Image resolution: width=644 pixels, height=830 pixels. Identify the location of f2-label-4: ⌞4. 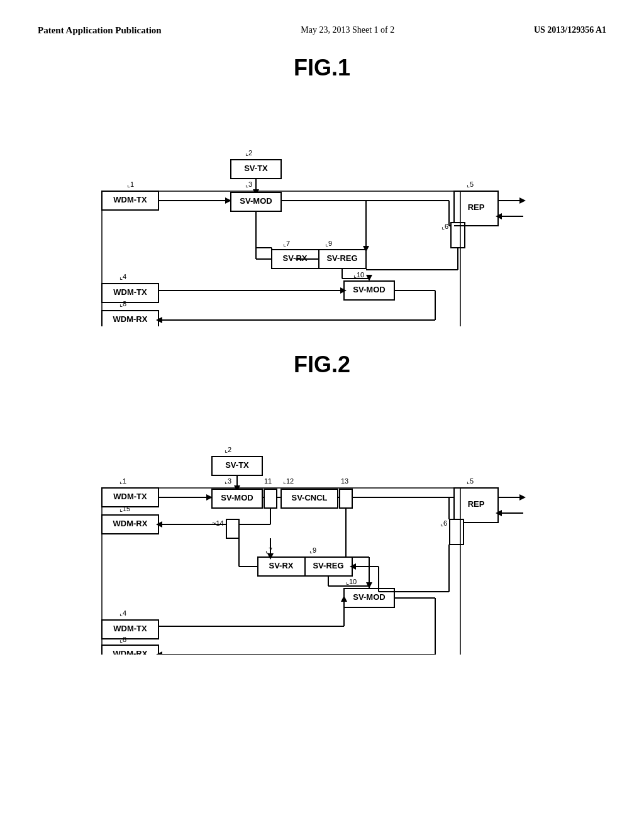
(123, 613).